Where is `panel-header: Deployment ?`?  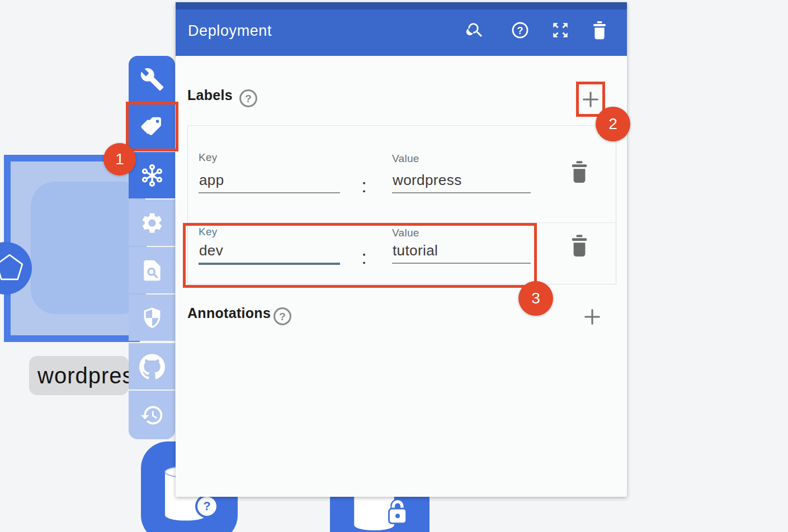 panel-header: Deployment ? is located at coordinates (402, 29).